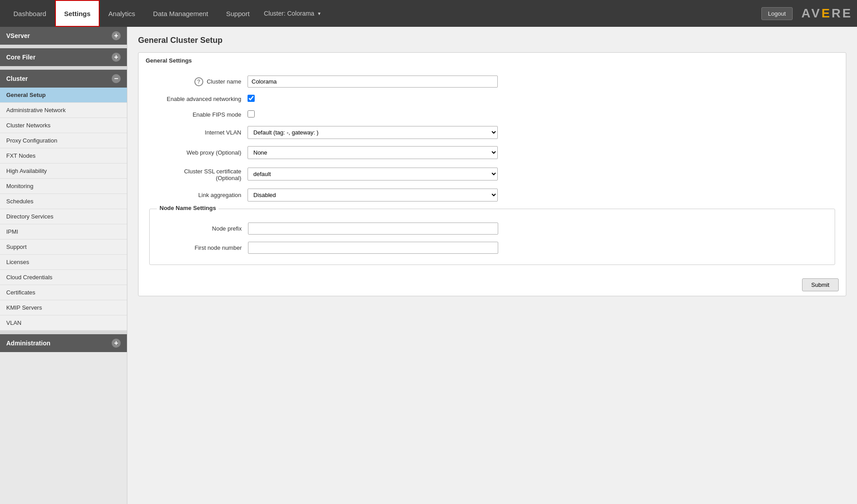 The image size is (857, 504). What do you see at coordinates (842, 13) in the screenshot?
I see `logo-re: RE` at bounding box center [842, 13].